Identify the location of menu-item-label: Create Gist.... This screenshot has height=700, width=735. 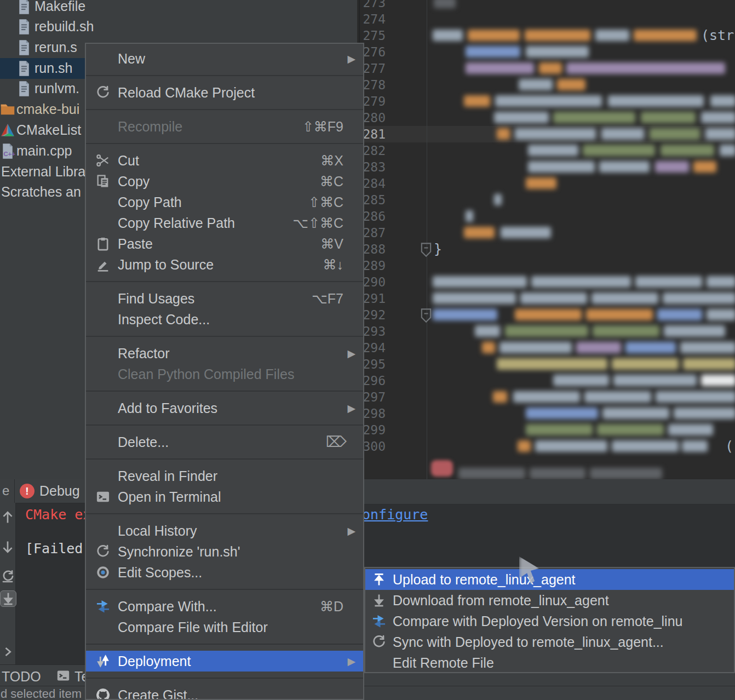
(158, 693).